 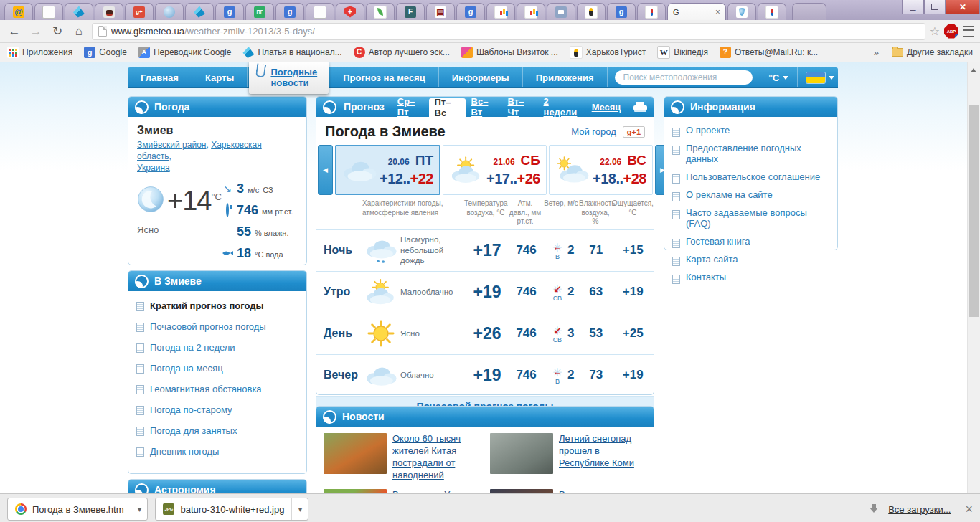 What do you see at coordinates (217, 452) in the screenshot?
I see `sidebar-link: Дневник погоды` at bounding box center [217, 452].